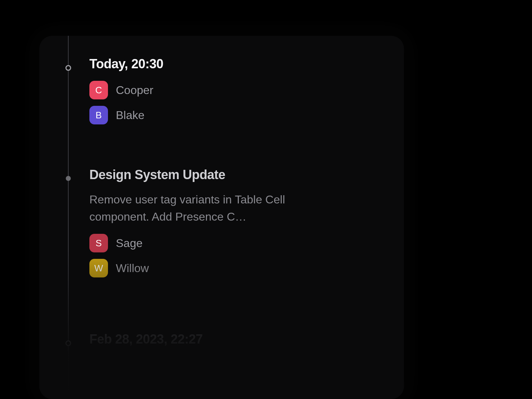 The width and height of the screenshot is (532, 399). Describe the element at coordinates (99, 90) in the screenshot. I see `avatar: C` at that location.